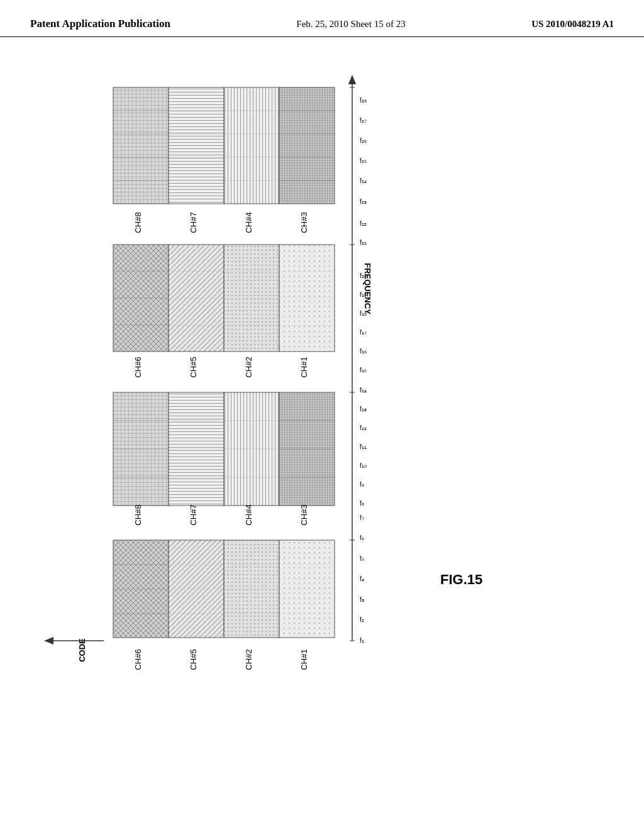 This screenshot has height=830, width=644. I want to click on svg-text: f₅, so click(362, 558).